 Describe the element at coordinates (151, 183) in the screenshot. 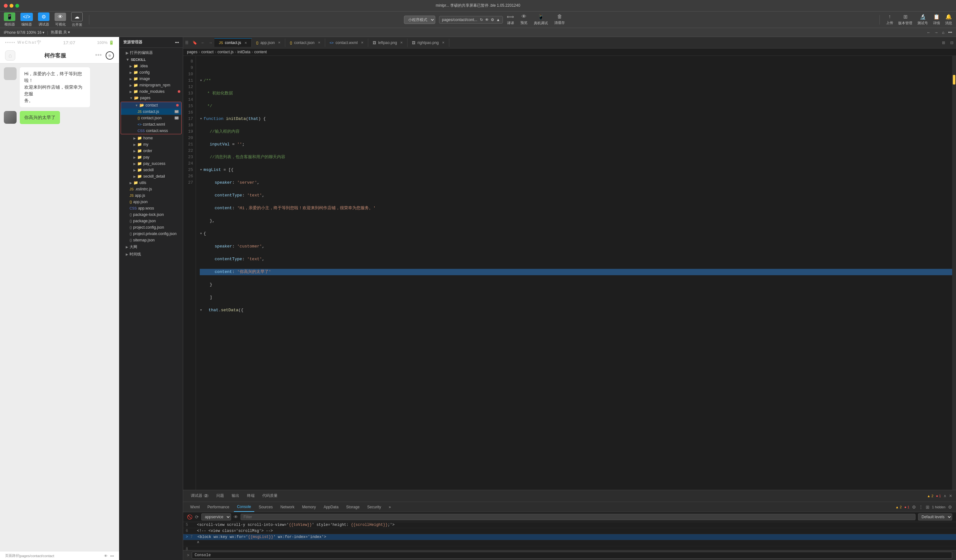

I see `folder-utils: ▶ 📁 utils` at that location.